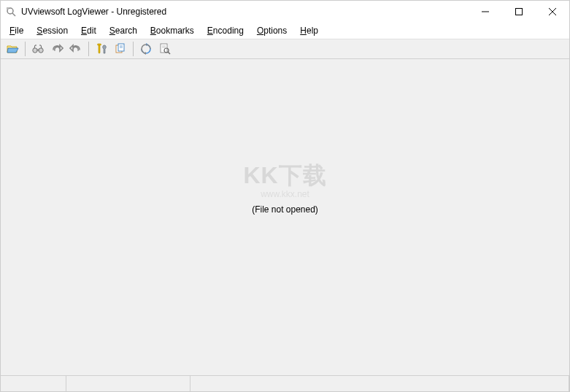 This screenshot has width=570, height=392. I want to click on minimize-button, so click(485, 12).